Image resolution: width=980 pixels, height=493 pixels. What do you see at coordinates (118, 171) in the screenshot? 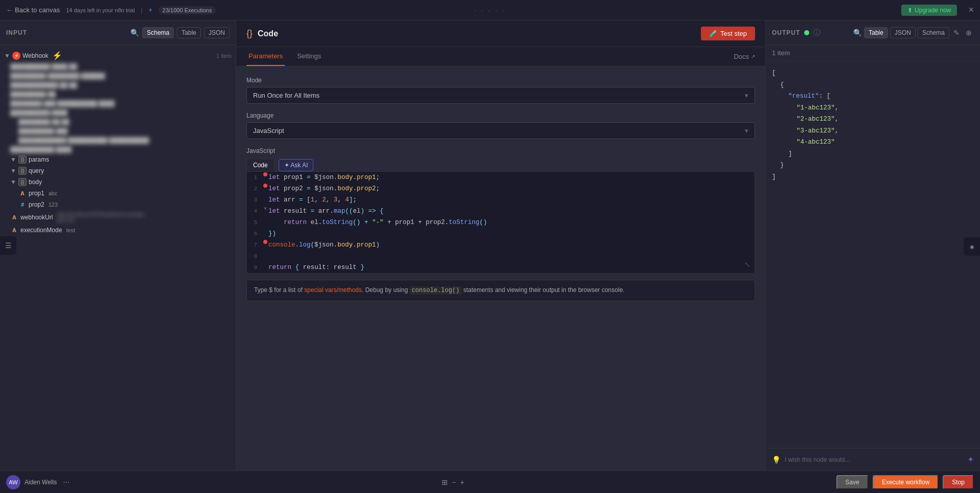
I see `list-item: ▼ {} query` at bounding box center [118, 171].